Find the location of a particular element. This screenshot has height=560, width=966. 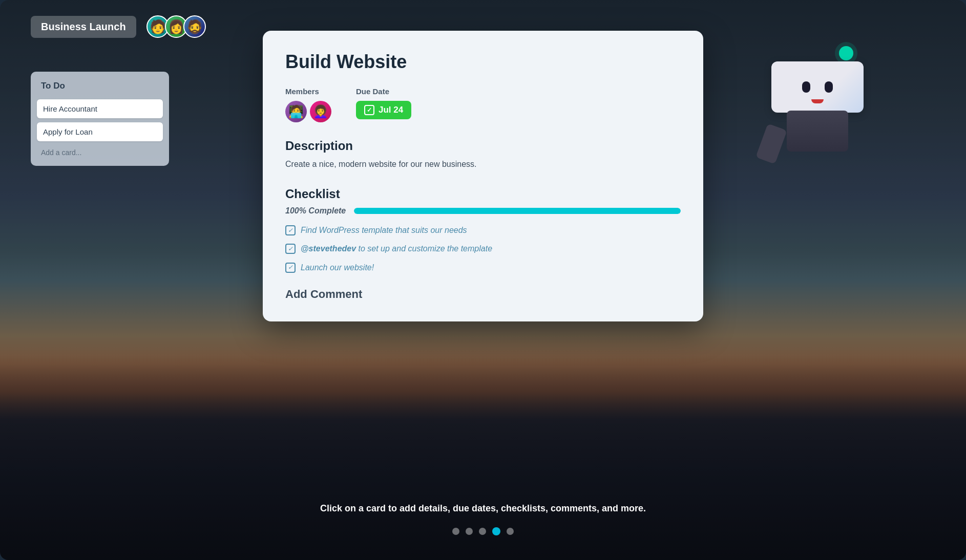

checklist-mention: @stevethedev is located at coordinates (328, 249).